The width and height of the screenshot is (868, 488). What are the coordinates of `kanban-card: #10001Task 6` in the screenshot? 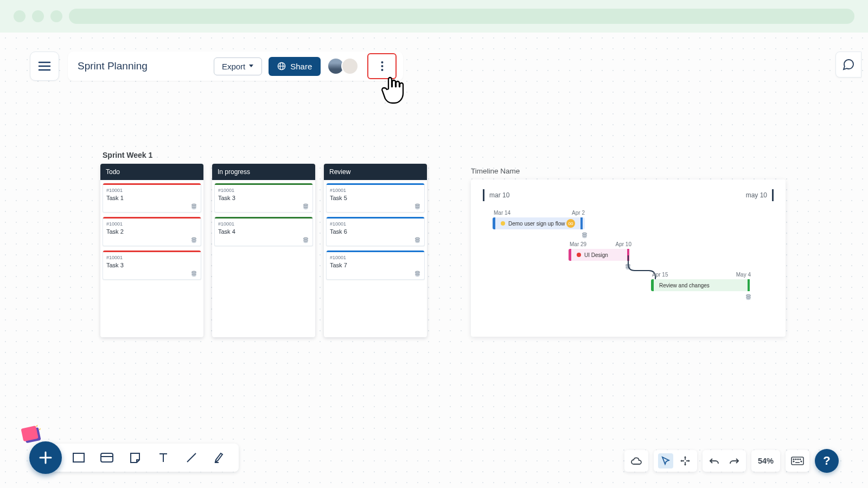 It's located at (375, 232).